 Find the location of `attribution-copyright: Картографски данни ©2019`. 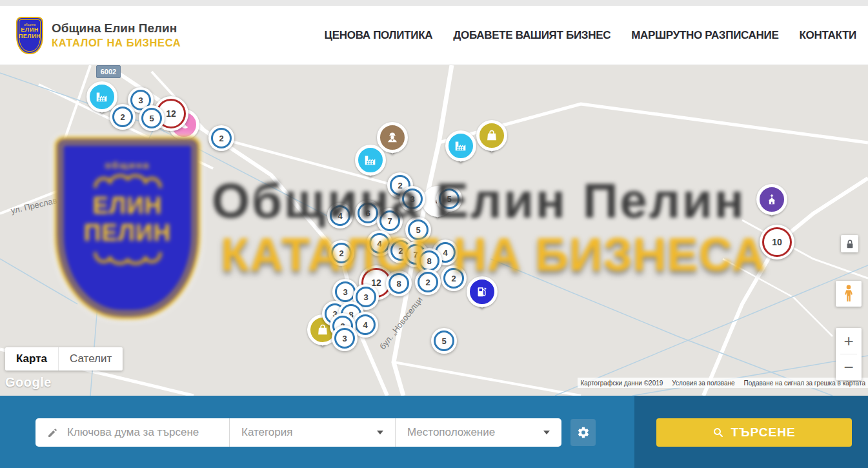

attribution-copyright: Картографски данни ©2019 is located at coordinates (621, 383).